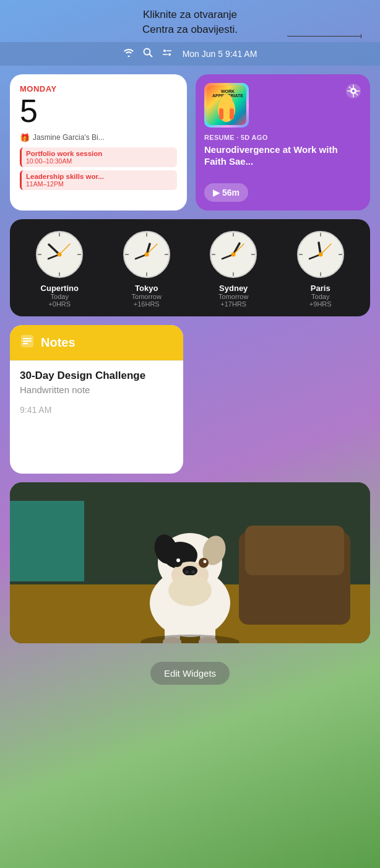  I want to click on menu-bar-datetime: Mon Jun 5 9:41 AM, so click(220, 54).